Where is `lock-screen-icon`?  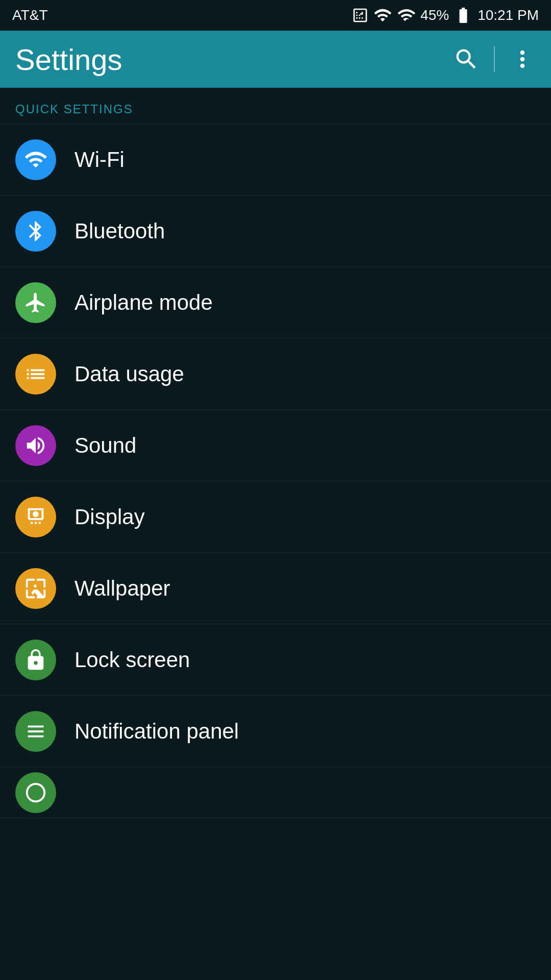
lock-screen-icon is located at coordinates (36, 660).